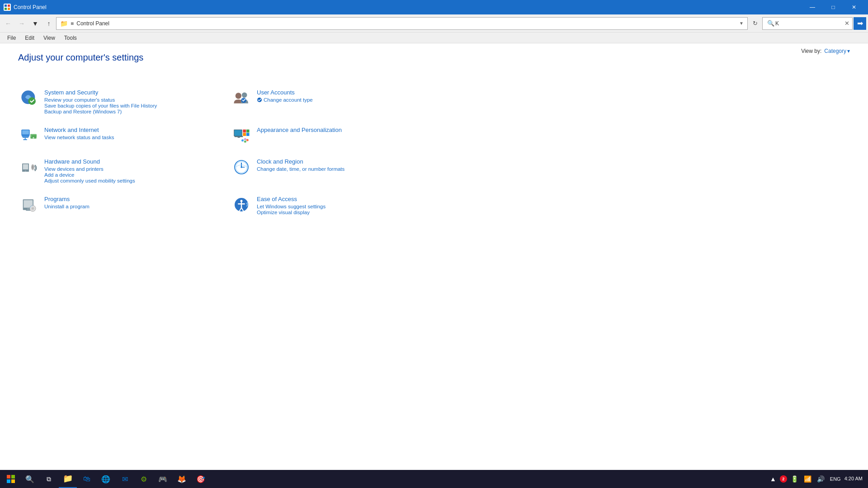  Describe the element at coordinates (328, 171) in the screenshot. I see `category-clock-region: Clock and Region Change date, time, or n…` at that location.